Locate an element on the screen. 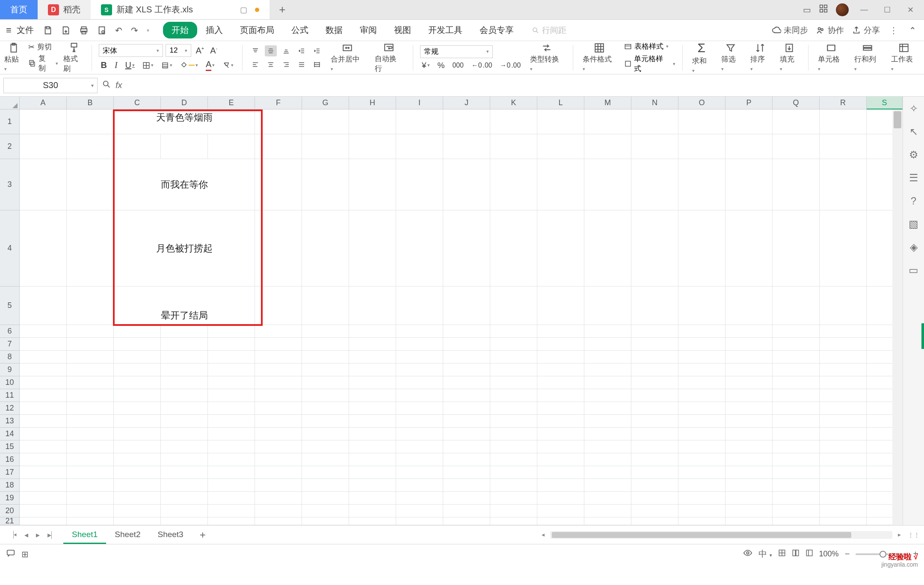  col-header-K: K is located at coordinates (514, 103).